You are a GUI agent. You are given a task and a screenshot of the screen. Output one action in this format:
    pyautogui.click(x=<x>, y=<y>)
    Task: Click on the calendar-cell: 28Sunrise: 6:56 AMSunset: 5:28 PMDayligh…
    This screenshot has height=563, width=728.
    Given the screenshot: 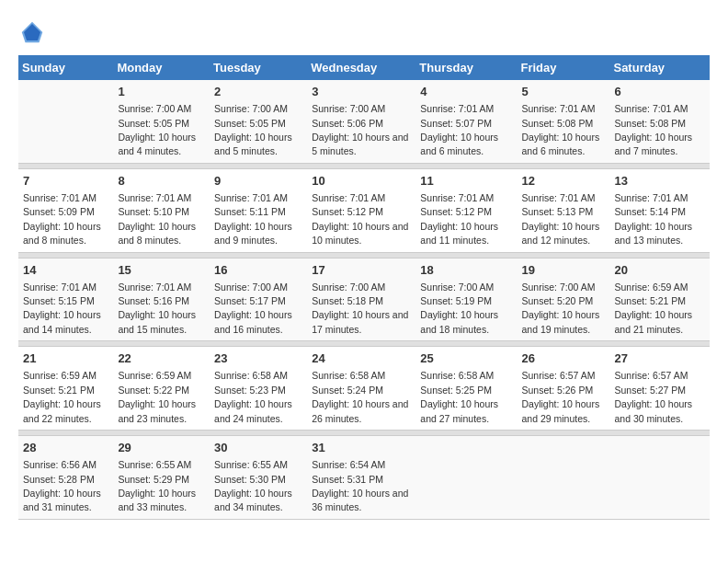 What is the action you would take?
    pyautogui.click(x=66, y=478)
    